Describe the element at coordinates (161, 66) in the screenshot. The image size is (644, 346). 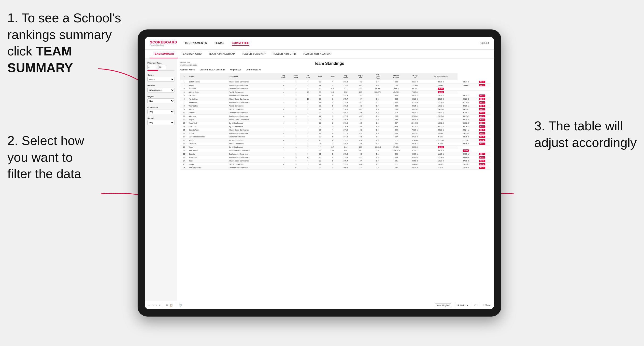
I see `filter-minimum-rounds: Minimum Rou... -` at that location.